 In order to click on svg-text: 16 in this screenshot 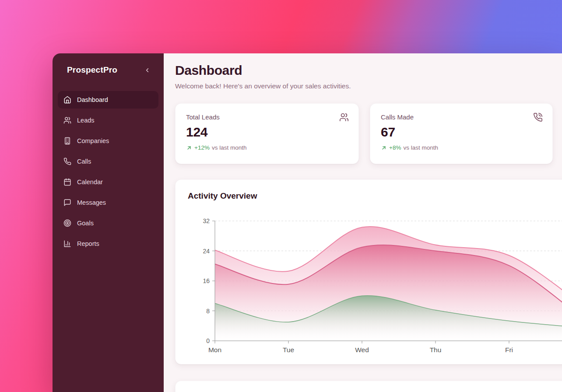, I will do `click(206, 281)`.